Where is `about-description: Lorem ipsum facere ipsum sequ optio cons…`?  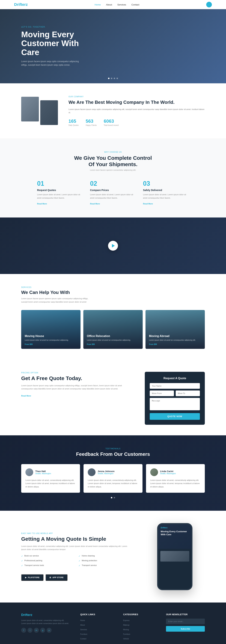
about-description: Lorem ipsum facere ipsum sequ optio cons… is located at coordinates (136, 111).